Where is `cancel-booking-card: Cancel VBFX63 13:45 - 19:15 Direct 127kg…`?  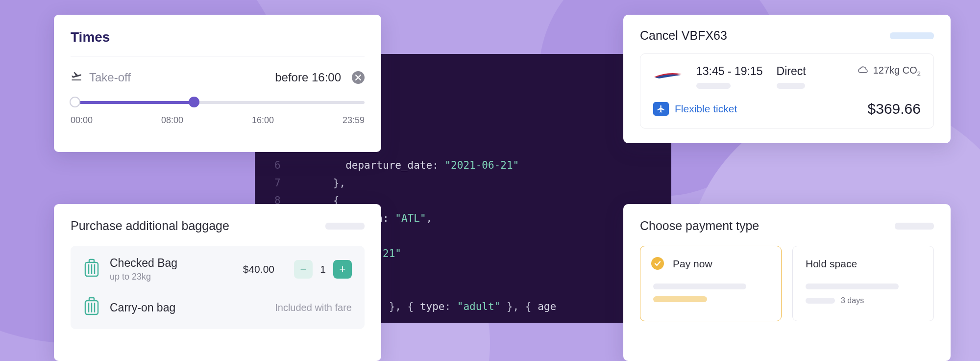 cancel-booking-card: Cancel VBFX63 13:45 - 19:15 Direct 127kg… is located at coordinates (787, 79).